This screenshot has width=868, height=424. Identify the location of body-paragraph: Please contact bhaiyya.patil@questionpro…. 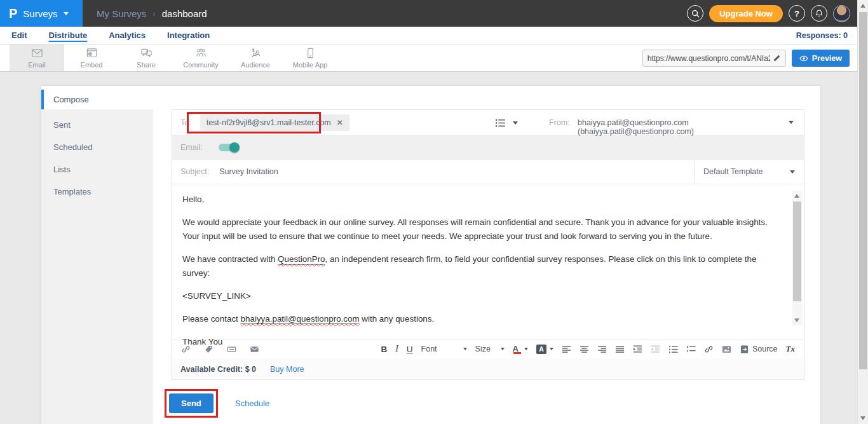
(480, 319).